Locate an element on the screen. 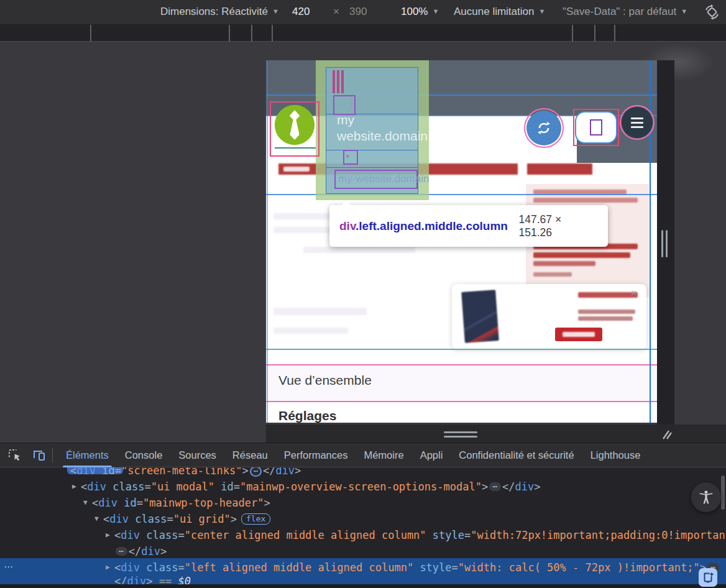 This screenshot has height=588, width=726. section-title-settings: Réglages is located at coordinates (307, 415).